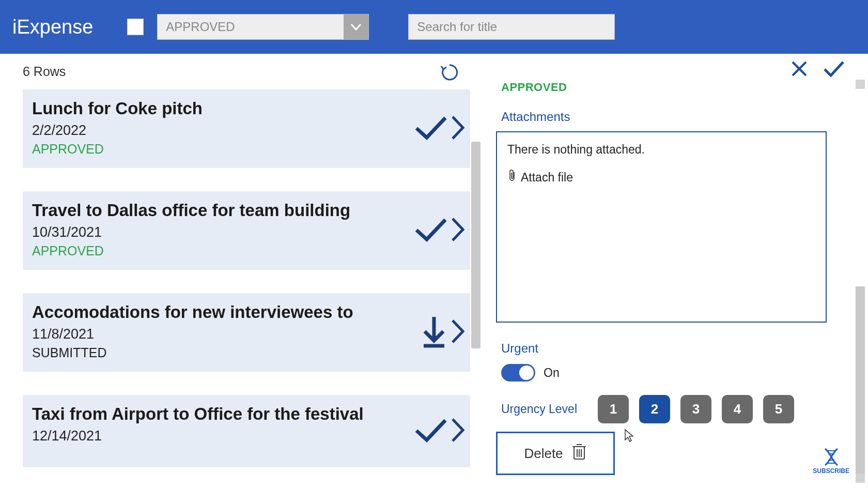  I want to click on expense-date: 12/14/2021, so click(245, 436).